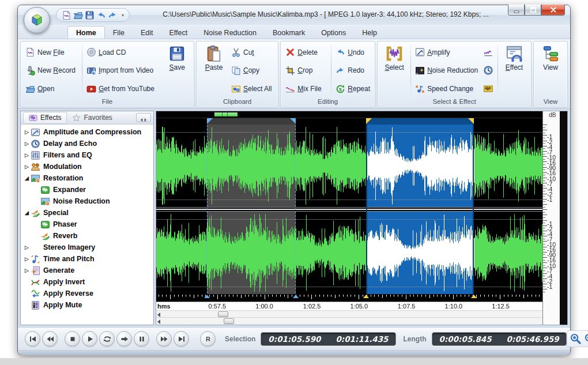 The width and height of the screenshot is (588, 365). I want to click on import-from-video-button: Import from Video, so click(122, 70).